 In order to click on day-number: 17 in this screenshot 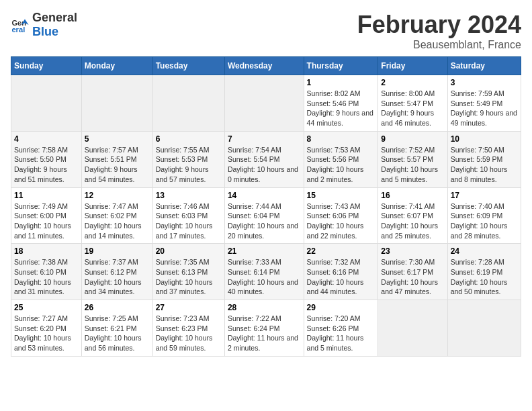, I will do `click(484, 195)`.